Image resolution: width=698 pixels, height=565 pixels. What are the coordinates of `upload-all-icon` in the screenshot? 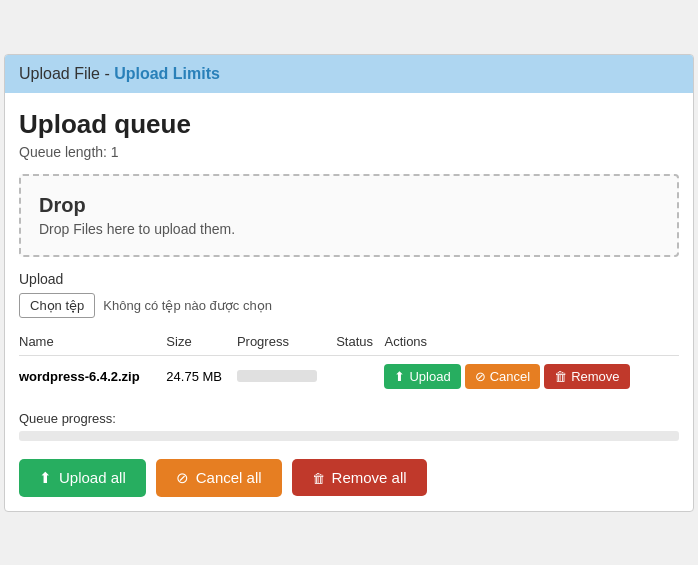 It's located at (46, 478).